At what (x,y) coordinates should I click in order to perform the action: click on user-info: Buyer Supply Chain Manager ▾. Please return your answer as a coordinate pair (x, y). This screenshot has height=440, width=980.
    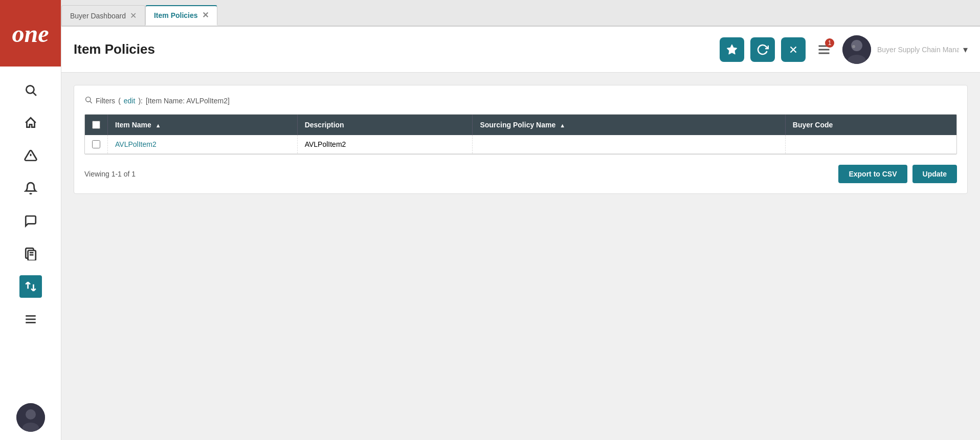
    Looking at the image, I should click on (923, 50).